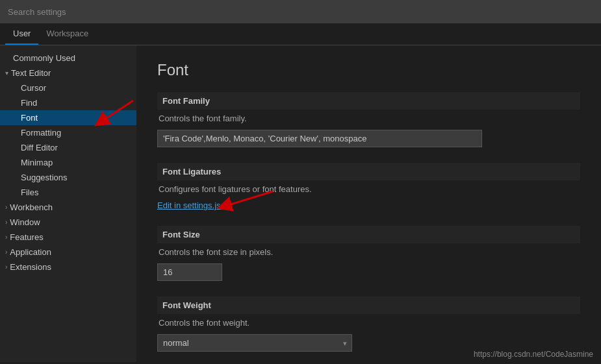  What do you see at coordinates (68, 73) in the screenshot?
I see `sidebar-item-text-editor: Text Editor` at bounding box center [68, 73].